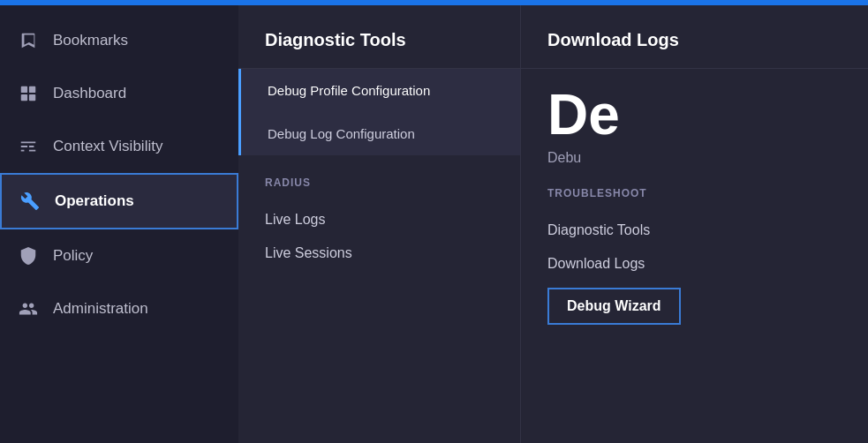 This screenshot has width=868, height=443. Describe the element at coordinates (336, 40) in the screenshot. I see `diagnostic-tools-label: Diagnostic Tools` at that location.